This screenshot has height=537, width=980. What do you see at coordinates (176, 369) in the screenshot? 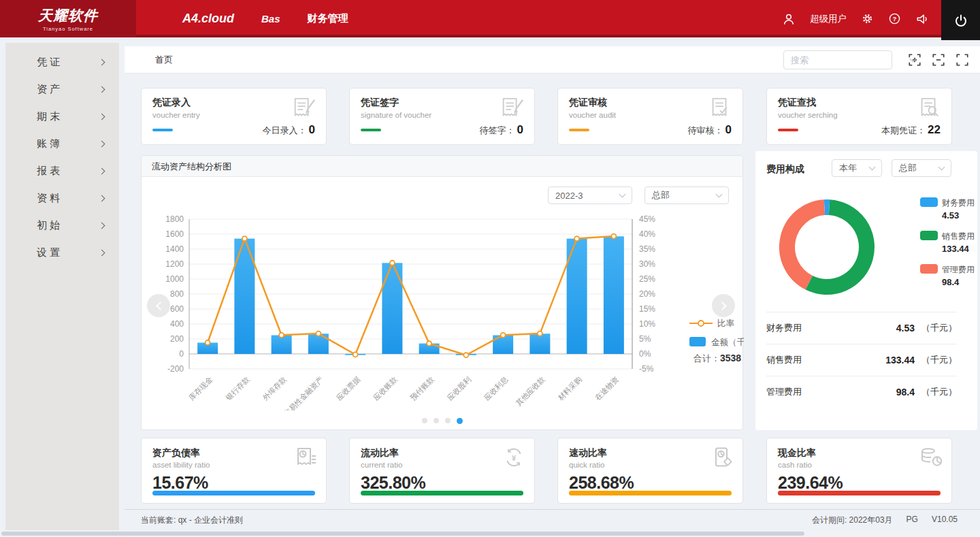
I see `svg-text: -200` at bounding box center [176, 369].